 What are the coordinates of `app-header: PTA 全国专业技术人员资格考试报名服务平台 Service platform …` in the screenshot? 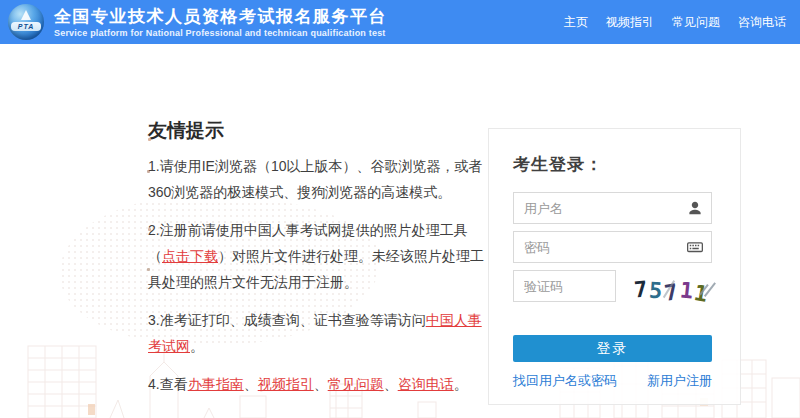 It's located at (400, 22).